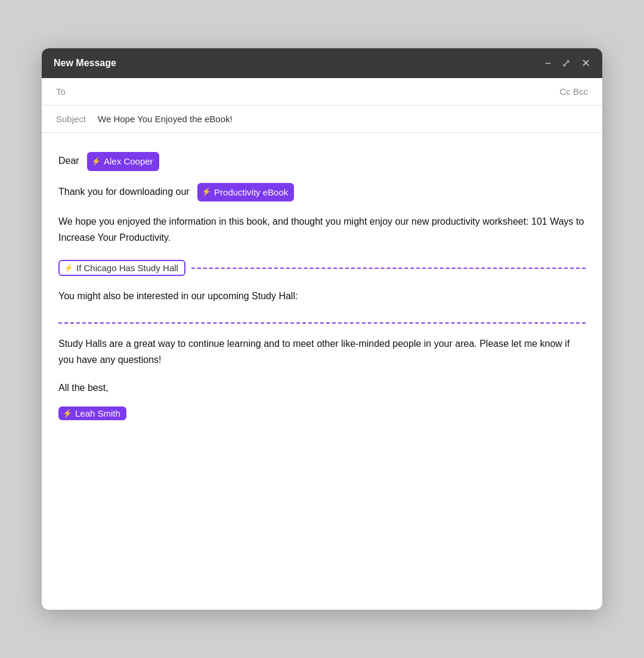 This screenshot has width=644, height=658. Describe the element at coordinates (69, 268) in the screenshot. I see `lightning-icon-3: ⚡` at that location.